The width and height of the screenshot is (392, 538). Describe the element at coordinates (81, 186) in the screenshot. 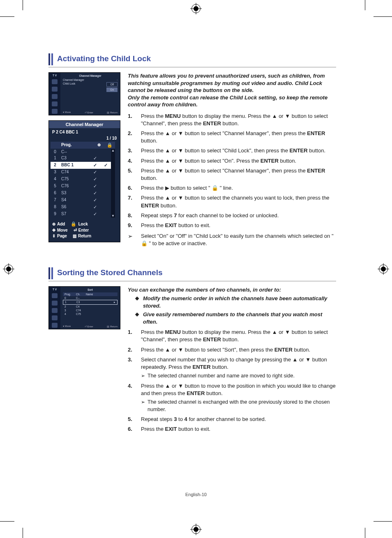

I see `channel-row: 5C76✓` at that location.